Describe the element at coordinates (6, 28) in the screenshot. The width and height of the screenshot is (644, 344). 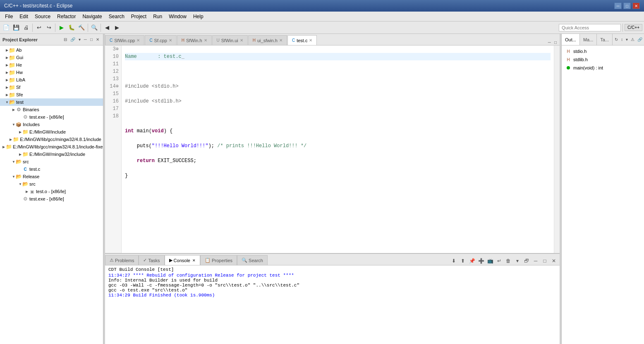
I see `new-button: 📄` at that location.